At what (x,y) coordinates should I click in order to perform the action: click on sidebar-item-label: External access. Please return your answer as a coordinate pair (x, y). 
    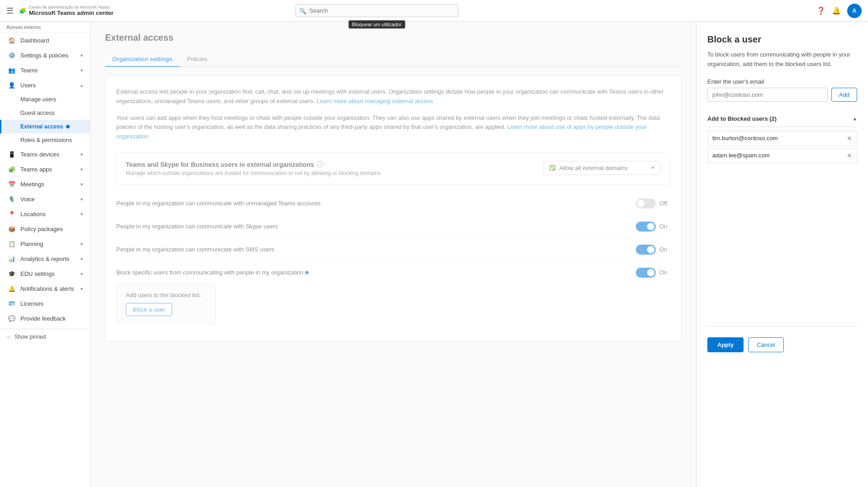
    Looking at the image, I should click on (42, 127).